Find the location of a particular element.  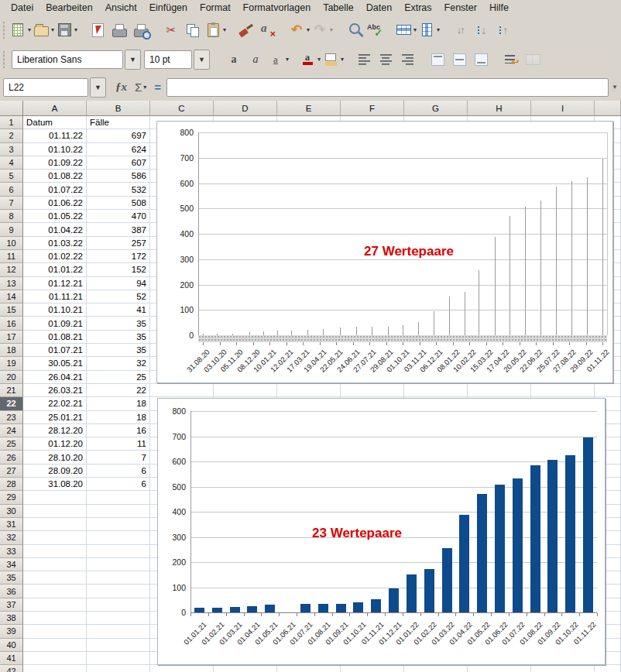

menu-einfgen: Einfügen is located at coordinates (169, 8).